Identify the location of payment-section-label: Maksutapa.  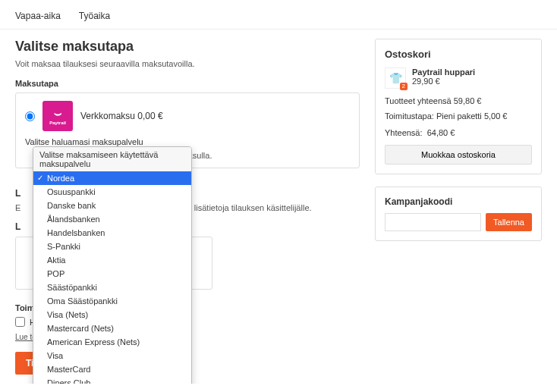
(187, 83).